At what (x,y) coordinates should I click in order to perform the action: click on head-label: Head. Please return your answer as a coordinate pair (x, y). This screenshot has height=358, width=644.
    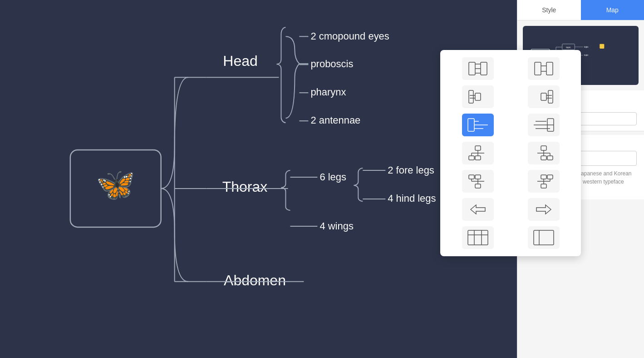
    Looking at the image, I should click on (240, 61).